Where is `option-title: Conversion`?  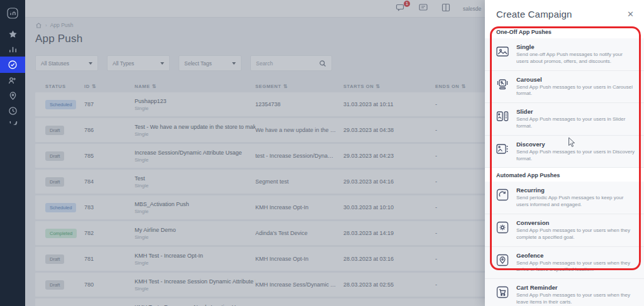
option-title: Conversion is located at coordinates (576, 222).